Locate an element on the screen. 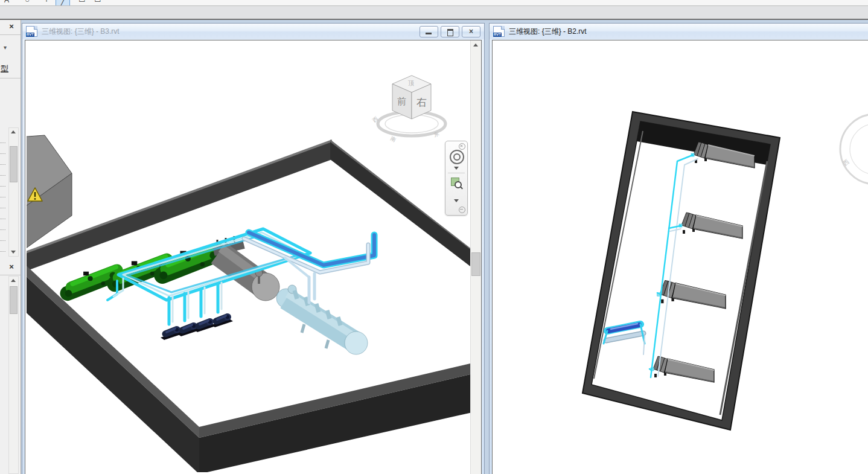 This screenshot has height=474, width=868. thin-lines-icon: ╱ is located at coordinates (63, 3).